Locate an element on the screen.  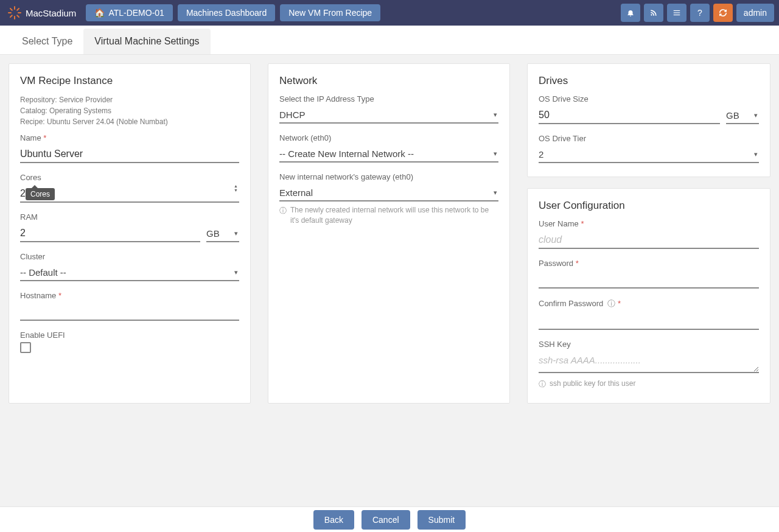
network-title: Network is located at coordinates (389, 81).